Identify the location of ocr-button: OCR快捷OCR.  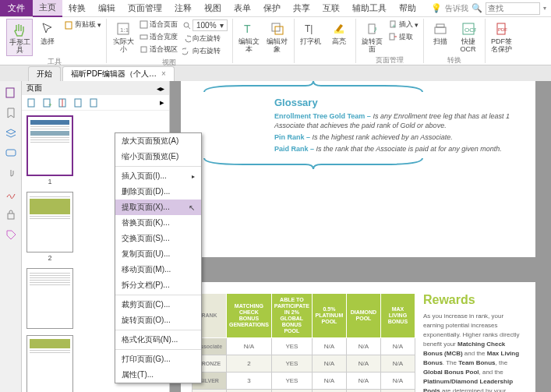
(468, 37).